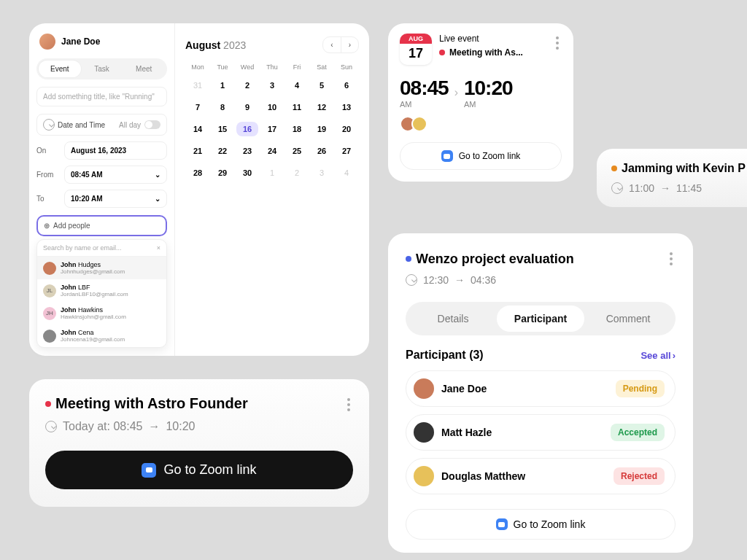 The image size is (747, 560). Describe the element at coordinates (102, 290) in the screenshot. I see `person-suggestion: JLJohn LBFJordanLBF10@gmail.com` at that location.